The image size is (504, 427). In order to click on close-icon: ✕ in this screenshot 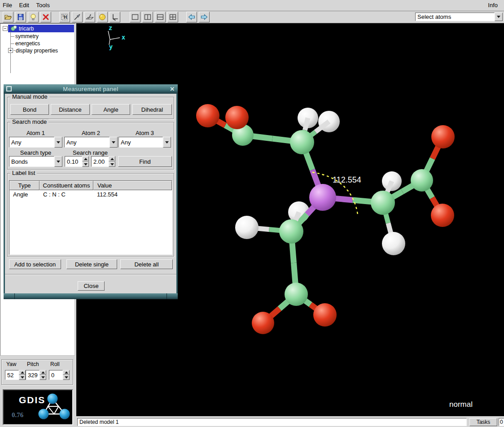, I will do `click(172, 89)`.